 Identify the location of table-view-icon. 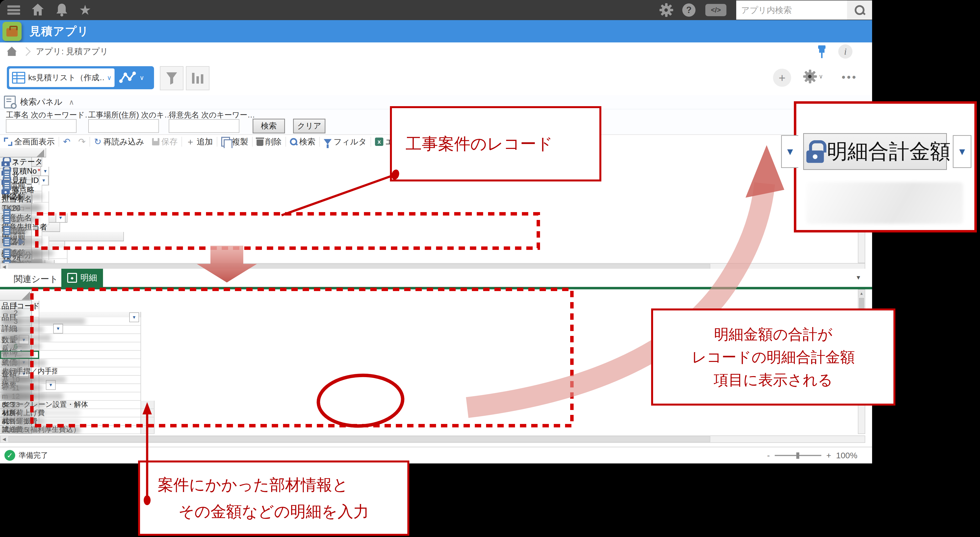
(19, 78).